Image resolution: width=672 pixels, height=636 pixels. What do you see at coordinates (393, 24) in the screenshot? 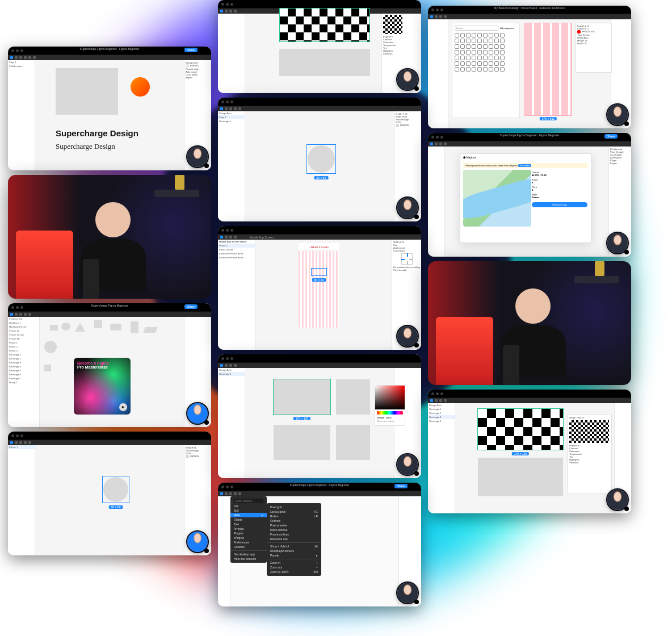
I see `image-thumb` at bounding box center [393, 24].